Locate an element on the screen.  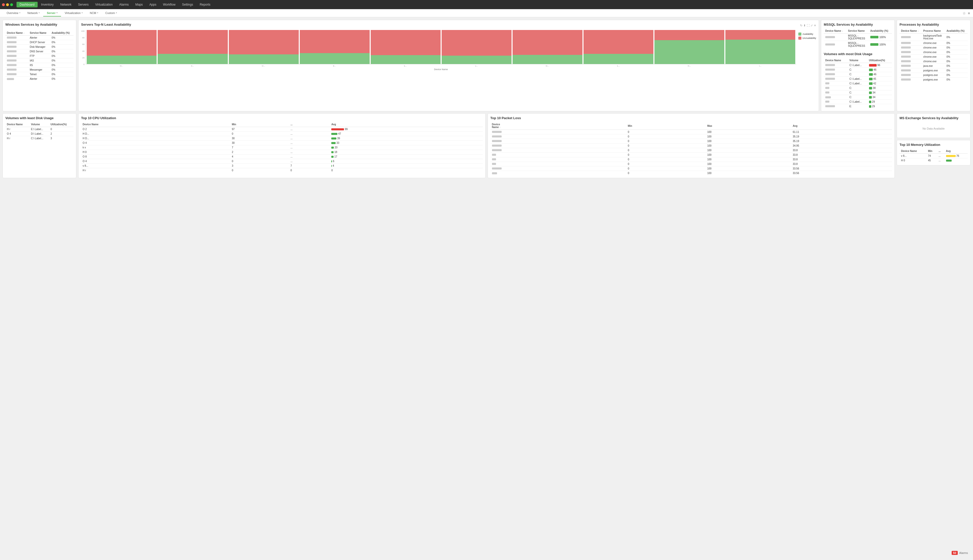
subnav-virtualization: Virtualization ▾ is located at coordinates (74, 13).